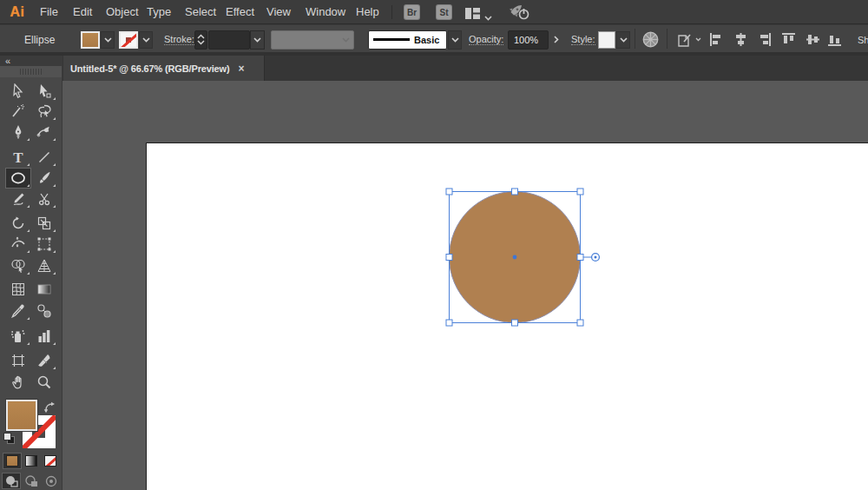 The height and width of the screenshot is (490, 868). What do you see at coordinates (18, 223) in the screenshot?
I see `rotate-tool` at bounding box center [18, 223].